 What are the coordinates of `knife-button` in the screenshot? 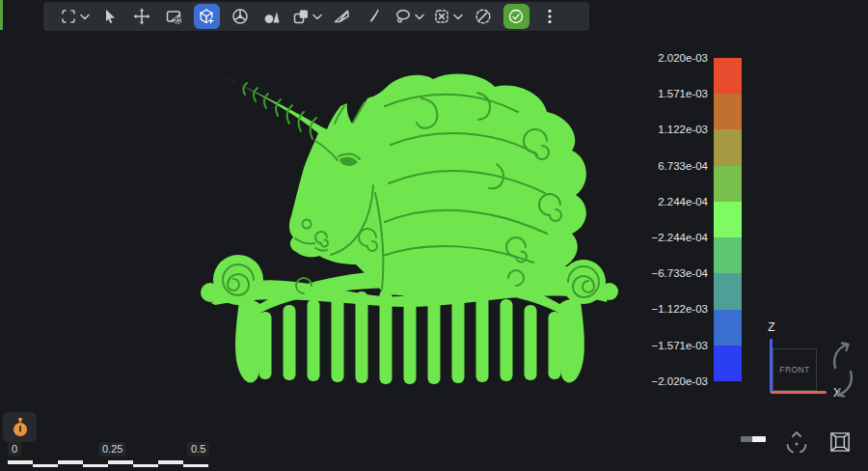 It's located at (342, 16).